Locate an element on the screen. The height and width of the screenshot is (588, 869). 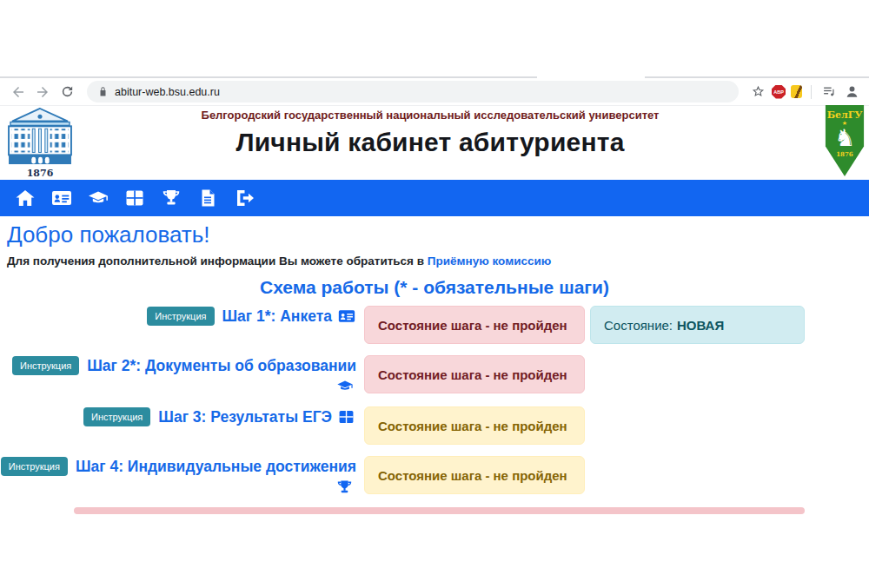
belgu-shield-logo: БелГУ ★ ♞ 1876 is located at coordinates (845, 141).